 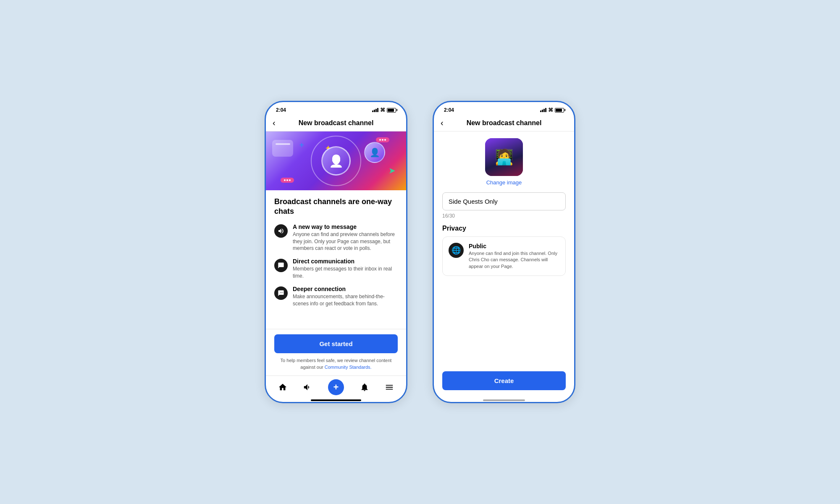 I want to click on wifi-icon-2: ⌘, so click(x=551, y=110).